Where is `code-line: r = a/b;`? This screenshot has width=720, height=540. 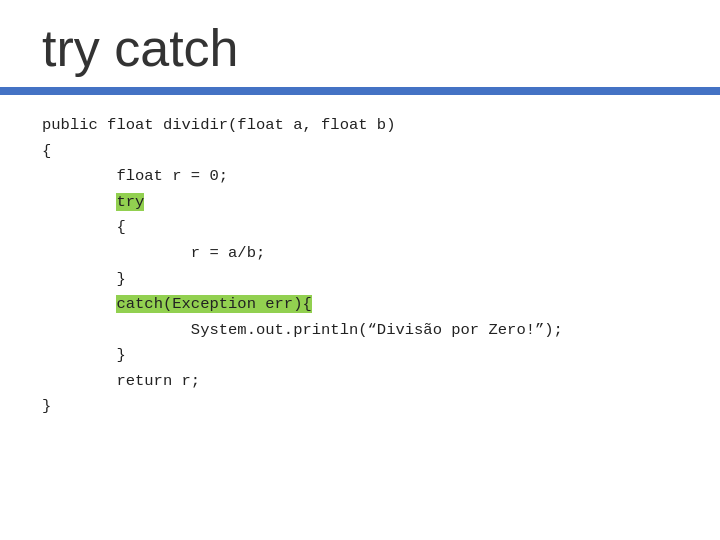 code-line: r = a/b; is located at coordinates (360, 254).